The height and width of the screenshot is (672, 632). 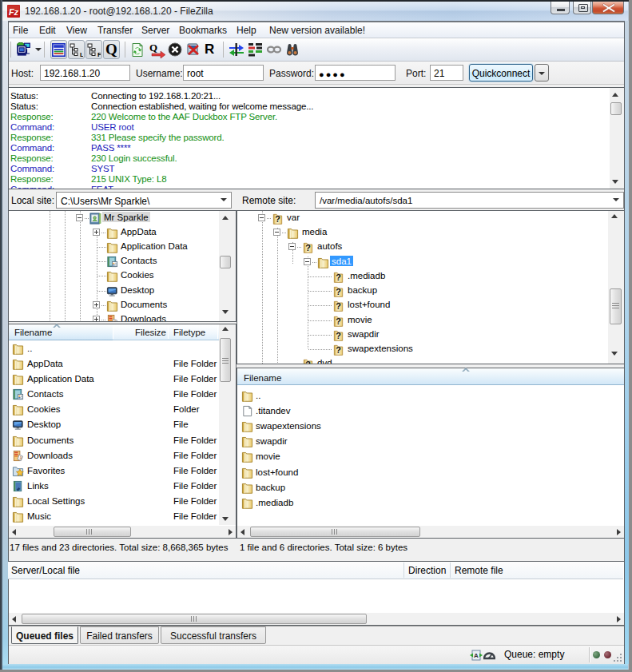 What do you see at coordinates (476, 655) in the screenshot?
I see `svg-text: A` at bounding box center [476, 655].